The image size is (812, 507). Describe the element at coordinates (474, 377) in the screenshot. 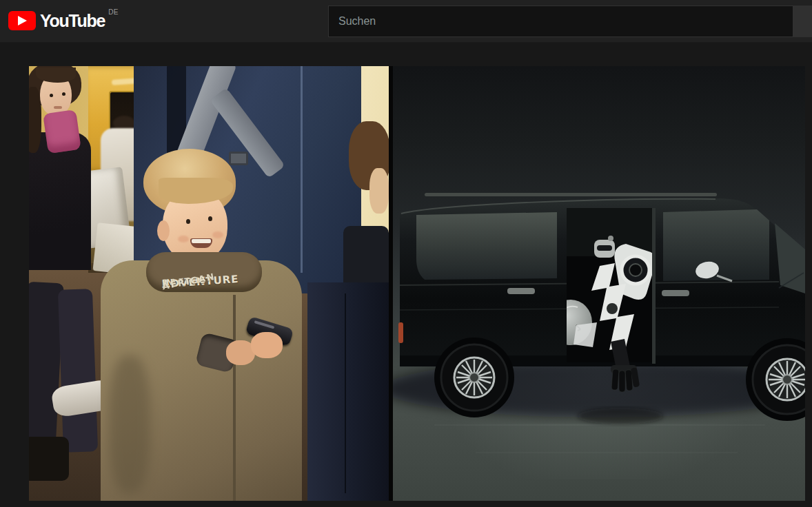

I see `rear-wheel` at that location.